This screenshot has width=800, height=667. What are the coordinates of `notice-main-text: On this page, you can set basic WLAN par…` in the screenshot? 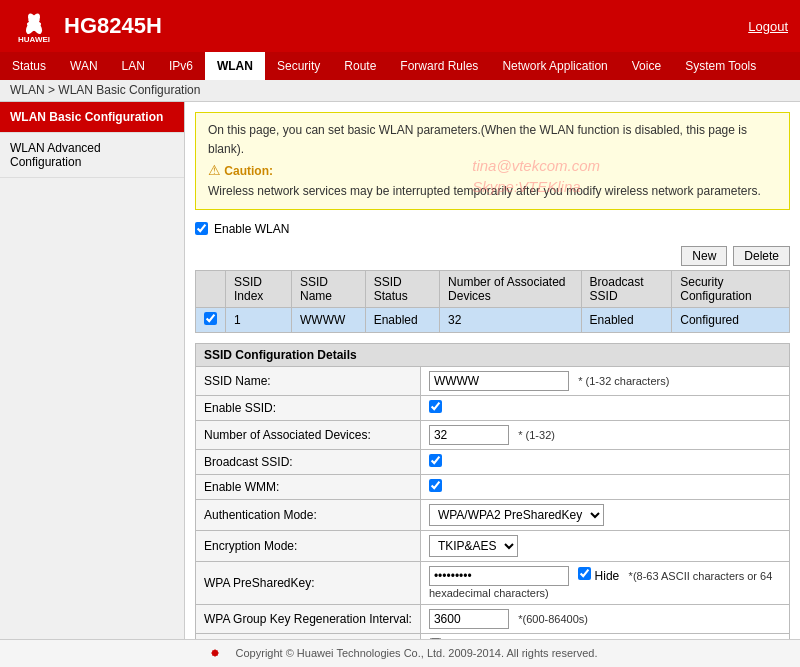 It's located at (478, 140).